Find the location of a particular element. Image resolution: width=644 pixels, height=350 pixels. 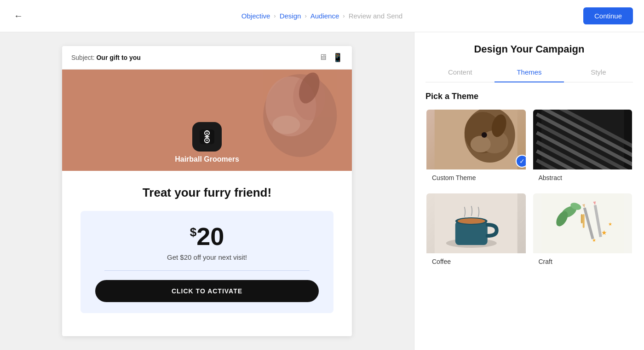

coffee-theme-svg is located at coordinates (476, 223).